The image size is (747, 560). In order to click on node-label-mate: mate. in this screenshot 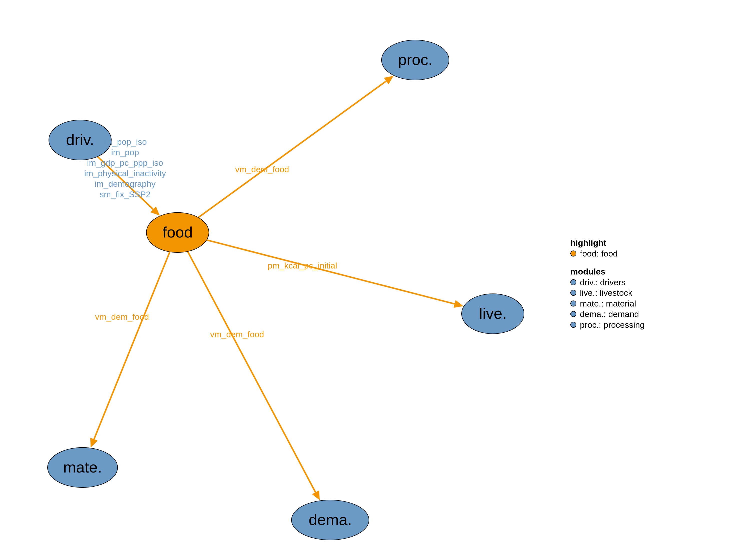, I will do `click(82, 467)`.